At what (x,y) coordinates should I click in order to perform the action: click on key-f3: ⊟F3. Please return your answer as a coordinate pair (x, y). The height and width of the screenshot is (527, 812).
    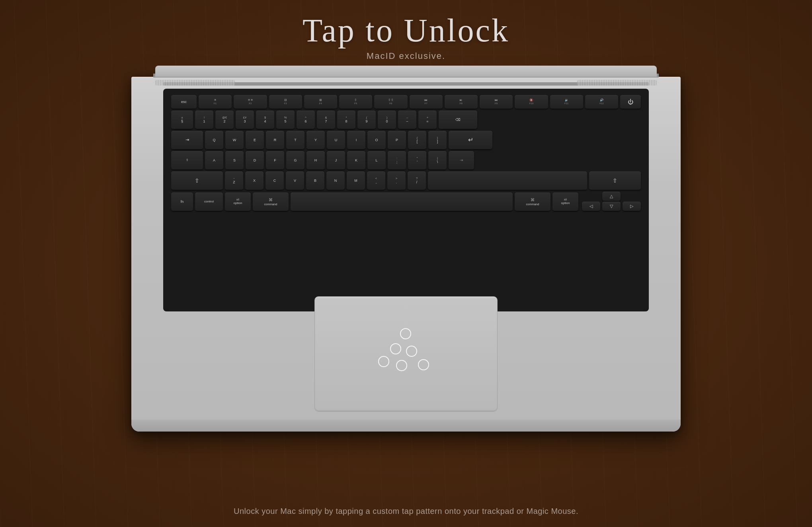
    Looking at the image, I should click on (286, 102).